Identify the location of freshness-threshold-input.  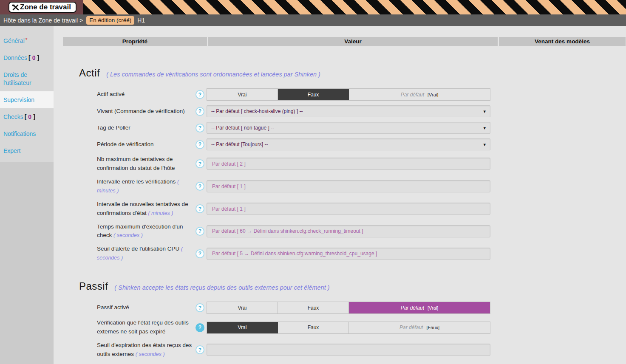
(348, 350).